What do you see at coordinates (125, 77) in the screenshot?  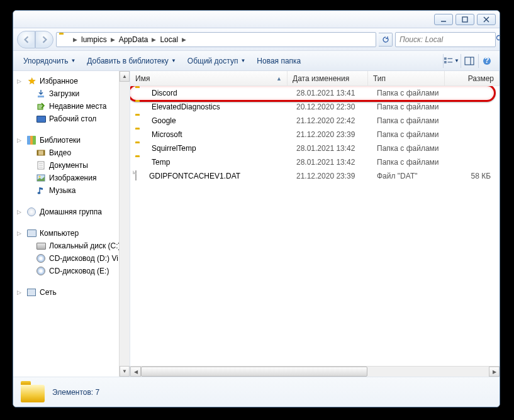 I see `scroll-up-button: ▲` at bounding box center [125, 77].